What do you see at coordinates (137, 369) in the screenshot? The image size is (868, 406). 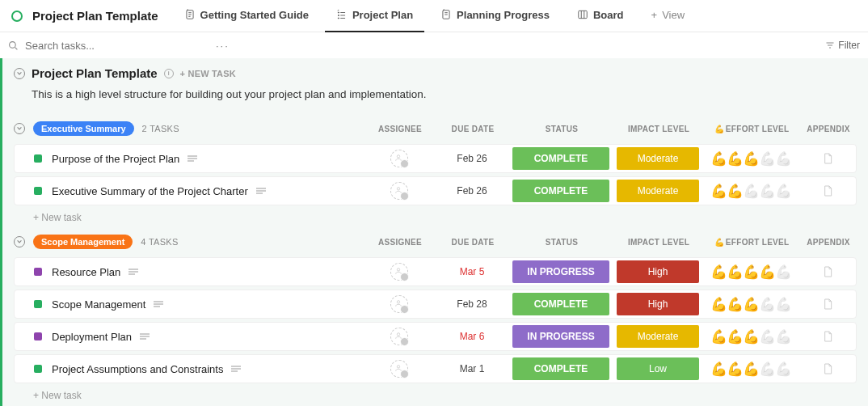 I see `task-name: Project Assumptions and Constraints` at bounding box center [137, 369].